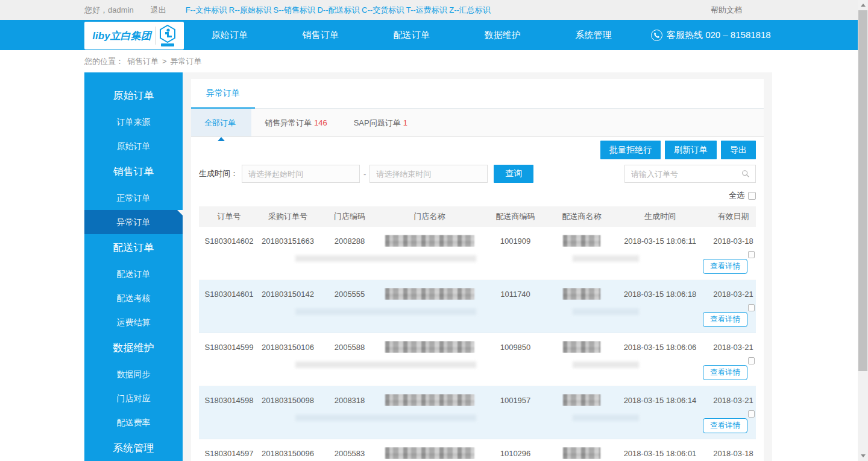 This screenshot has width=868, height=461. What do you see at coordinates (104, 62) in the screenshot?
I see `breadcrumb-prefix: 您的位置：` at bounding box center [104, 62].